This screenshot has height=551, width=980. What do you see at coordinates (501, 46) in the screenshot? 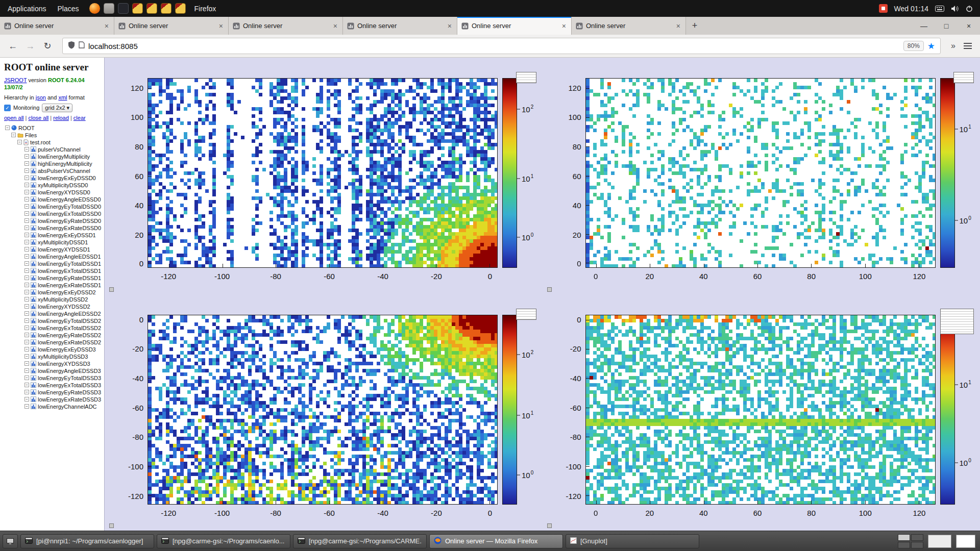
I see `address-bar: localhost:8085 80% ★` at bounding box center [501, 46].